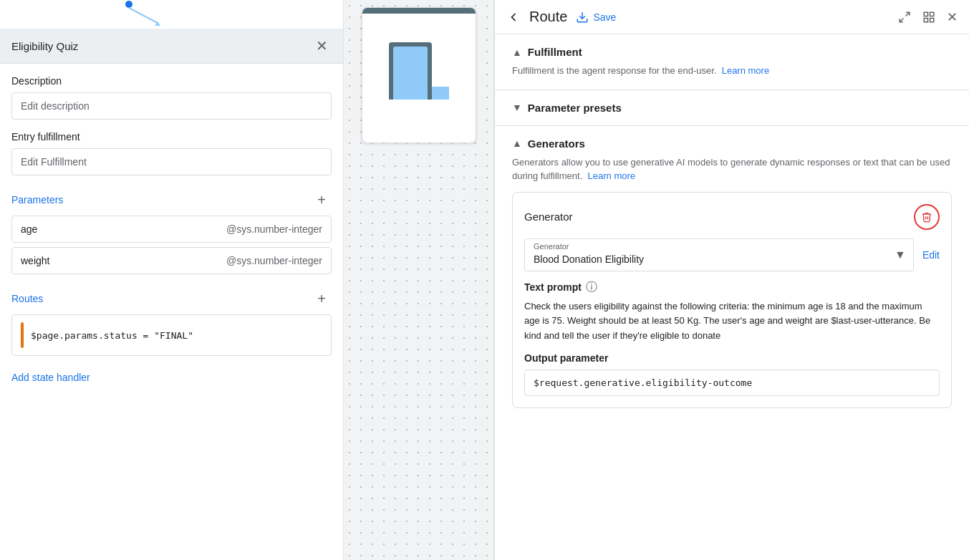 Image resolution: width=969 pixels, height=560 pixels. Describe the element at coordinates (172, 81) in the screenshot. I see `description-label: Description` at that location.